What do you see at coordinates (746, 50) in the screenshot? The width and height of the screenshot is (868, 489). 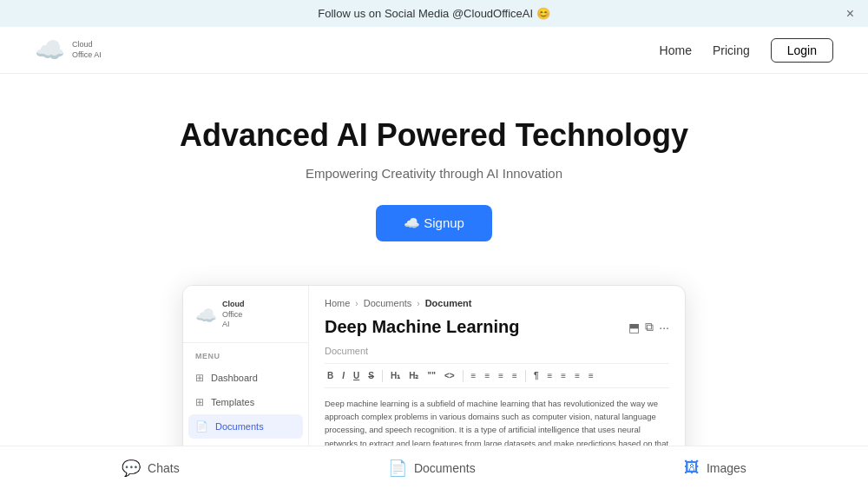 I see `navbar-nav: Home Pricing Login` at bounding box center [746, 50].